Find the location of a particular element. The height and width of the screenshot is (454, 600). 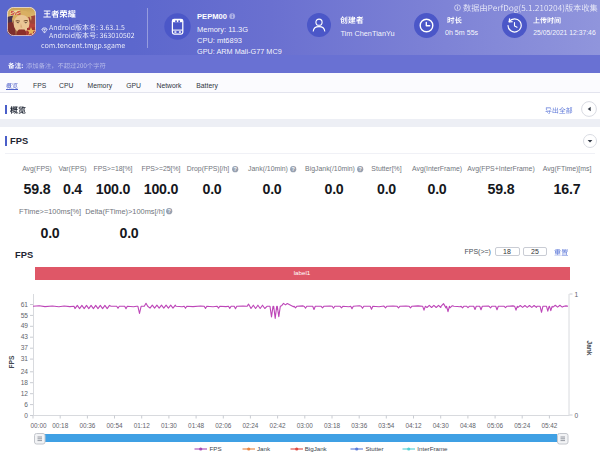

svg-text: 02:06 is located at coordinates (223, 426).